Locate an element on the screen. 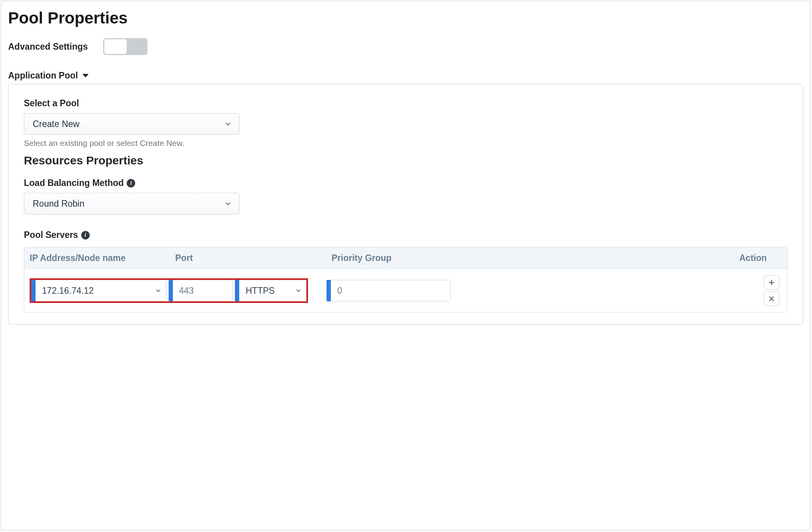 The height and width of the screenshot is (532, 812). table-header-row: IP Address/Node name Port Priority Group… is located at coordinates (406, 258).